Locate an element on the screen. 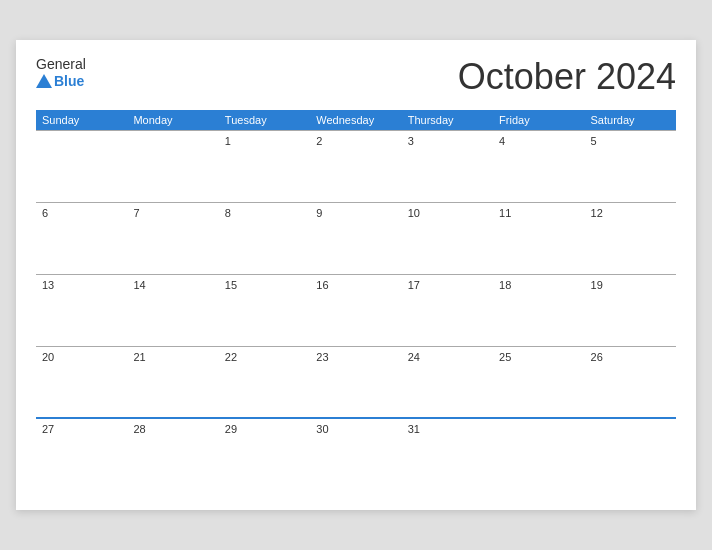 Image resolution: width=712 pixels, height=550 pixels. calendar-day-cell: 31 is located at coordinates (448, 454).